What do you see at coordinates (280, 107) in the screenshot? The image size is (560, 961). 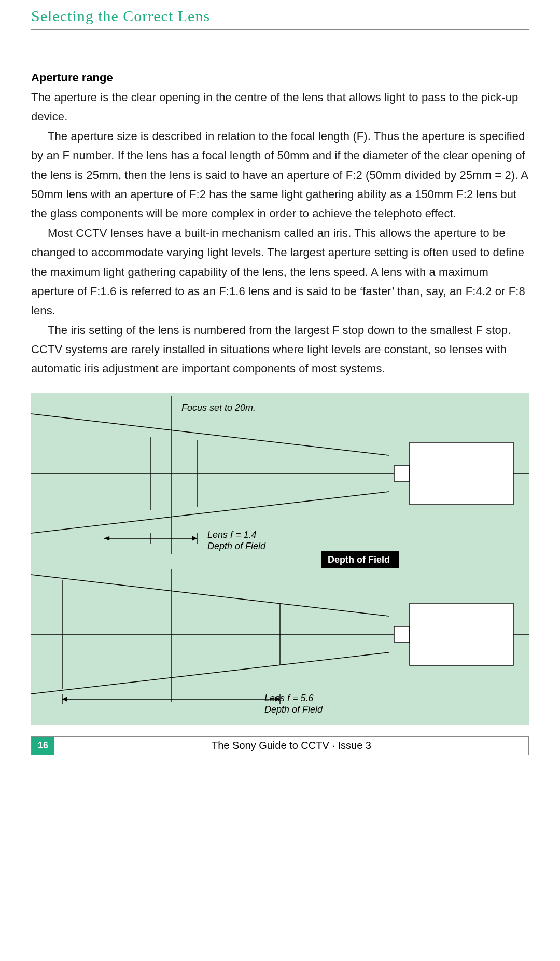 I see `paragraph-1: The aperture is the clear opening in the…` at bounding box center [280, 107].